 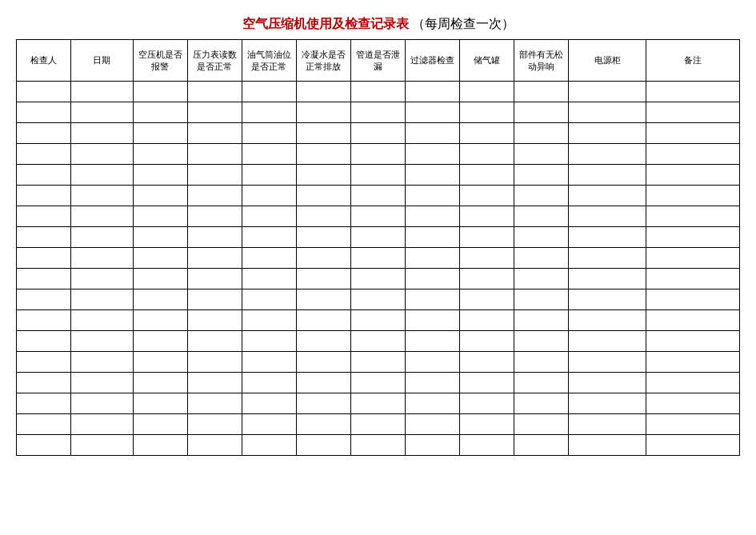 I want to click on header-alarm: 空压机是否报警, so click(x=160, y=61).